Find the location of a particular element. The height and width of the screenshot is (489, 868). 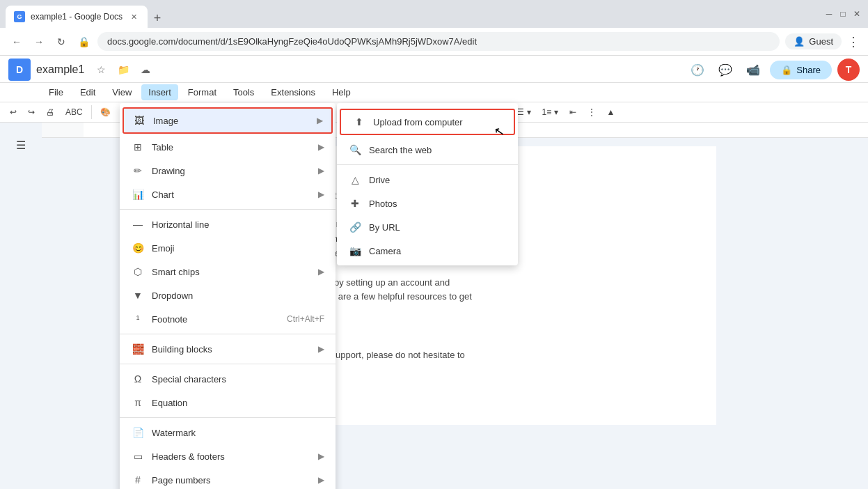

image-icon: 🖼 is located at coordinates (139, 121).